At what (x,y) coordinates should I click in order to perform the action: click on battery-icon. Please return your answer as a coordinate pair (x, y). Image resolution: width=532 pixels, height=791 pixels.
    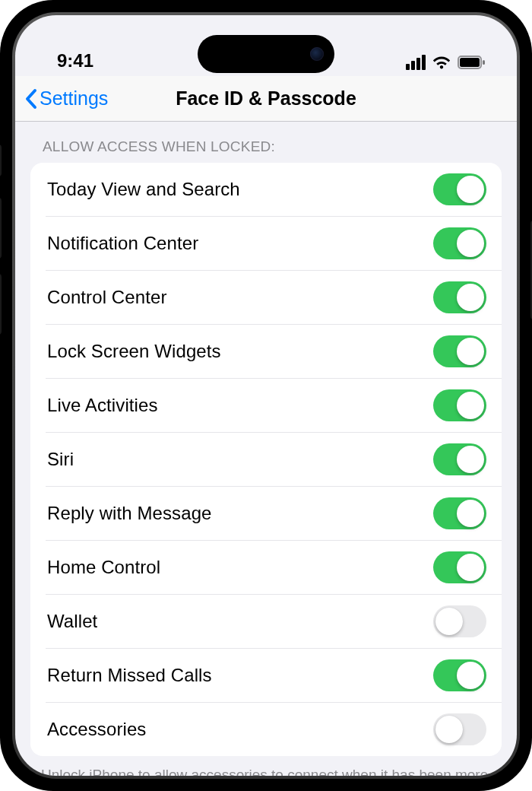
    Looking at the image, I should click on (471, 62).